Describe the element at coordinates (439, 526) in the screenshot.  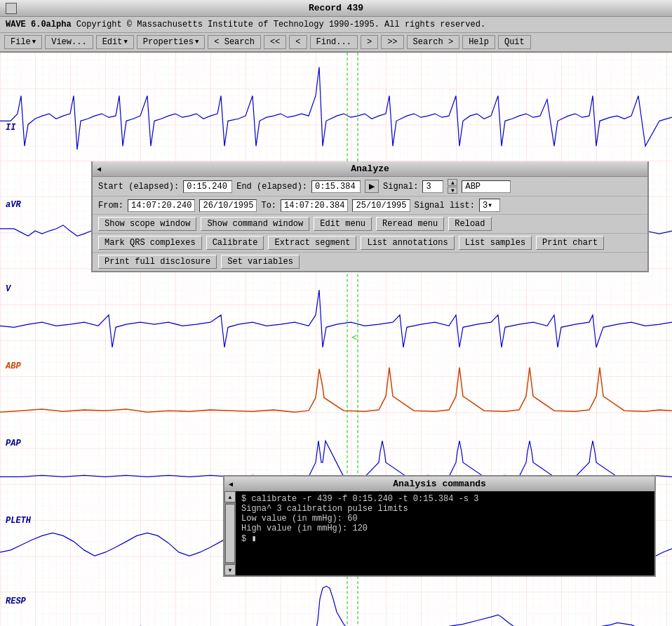
I see `commands-dialog: ◀ Analysis commands ▲ ▼ $ calibrate -r 4…` at that location.